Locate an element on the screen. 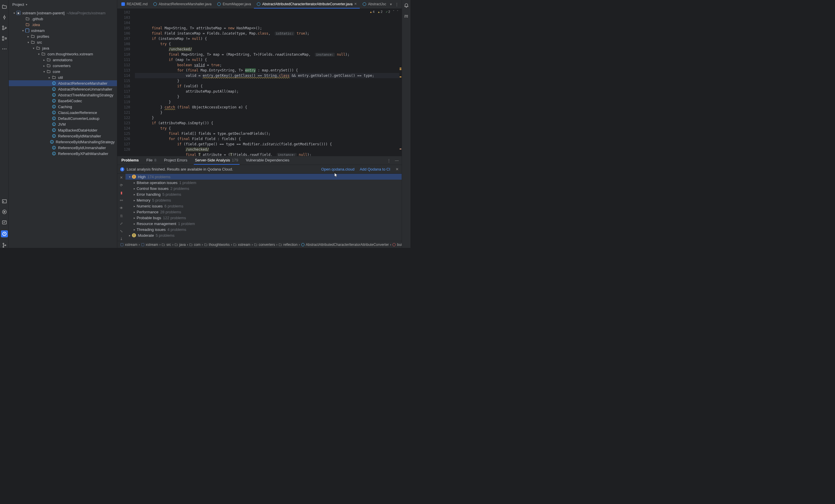 This screenshot has height=504, width=835. tree-item: CReferenceByIdMarshallingStrategy is located at coordinates (63, 142).